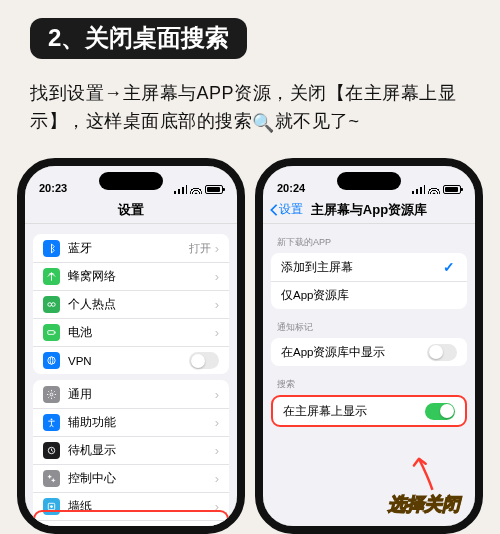 The height and width of the screenshot is (534, 500). I want to click on row-value: 打开, so click(200, 248).